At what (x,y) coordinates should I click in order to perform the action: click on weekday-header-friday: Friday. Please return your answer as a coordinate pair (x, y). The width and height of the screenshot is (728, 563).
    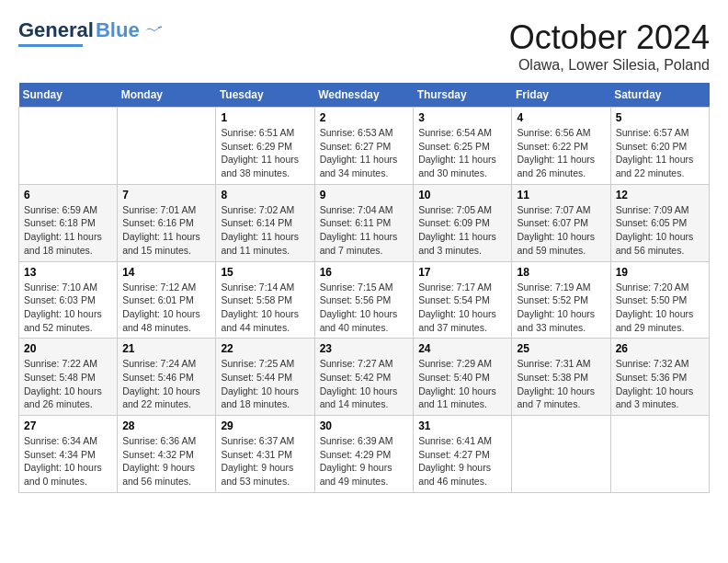
    Looking at the image, I should click on (561, 96).